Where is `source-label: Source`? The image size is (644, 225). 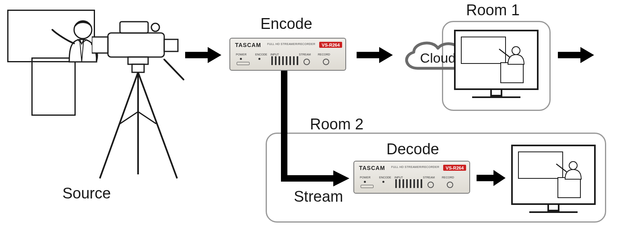 source-label: Source is located at coordinates (87, 193).